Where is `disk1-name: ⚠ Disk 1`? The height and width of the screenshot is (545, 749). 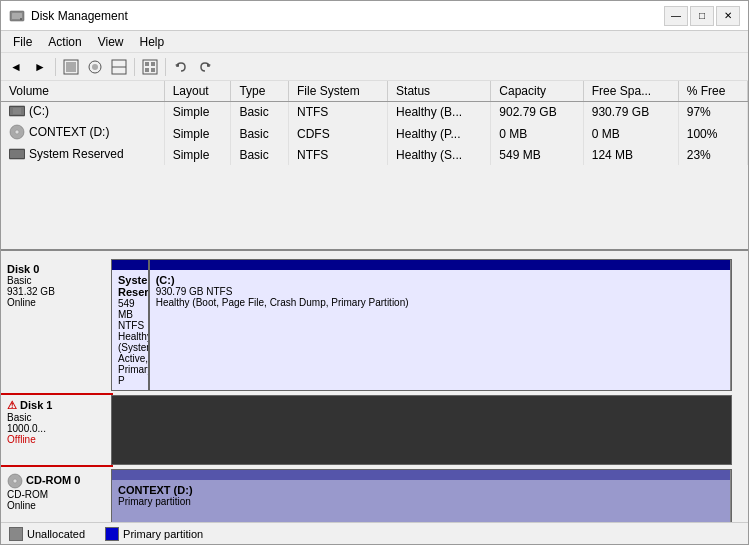
disk1-name: ⚠ Disk 1 is located at coordinates (56, 406).